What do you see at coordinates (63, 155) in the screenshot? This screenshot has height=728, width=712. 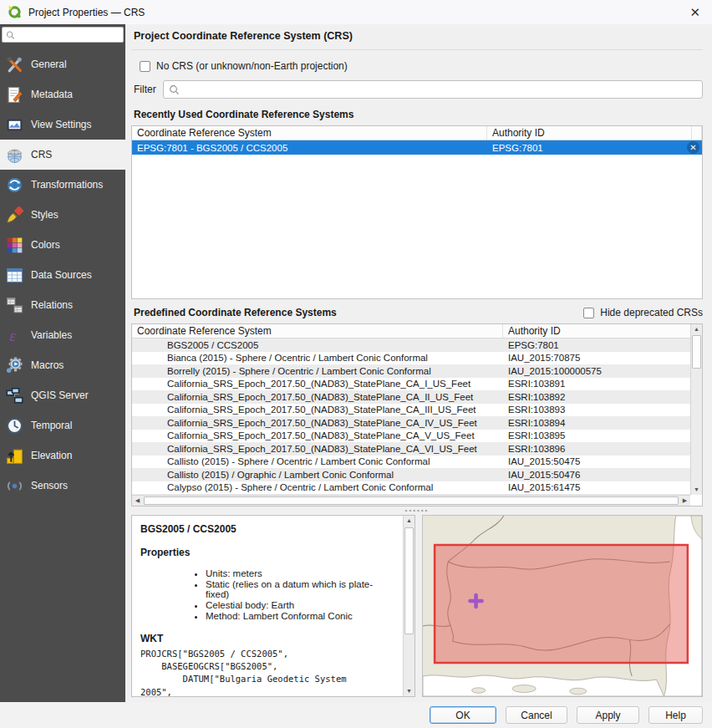 I see `sidebar-item-crs: CRS` at bounding box center [63, 155].